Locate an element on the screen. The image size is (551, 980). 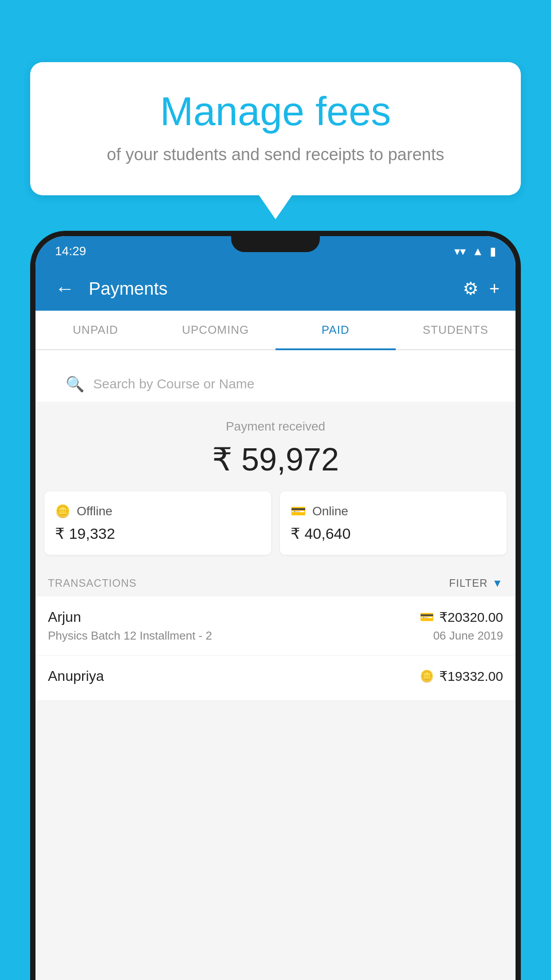
wifi-icon: ▾▾ is located at coordinates (460, 251).